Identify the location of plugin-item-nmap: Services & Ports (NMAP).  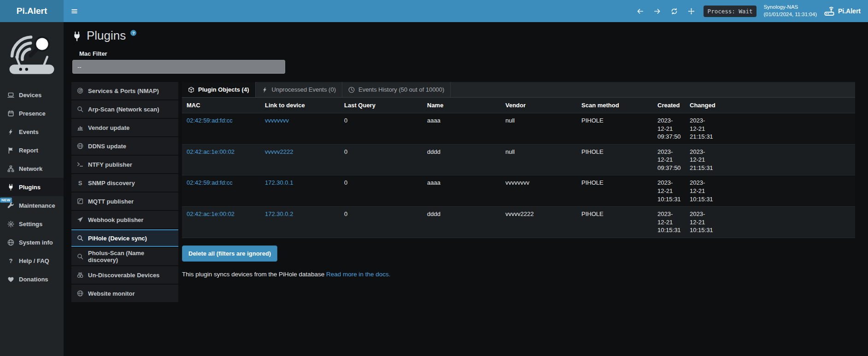
(125, 91).